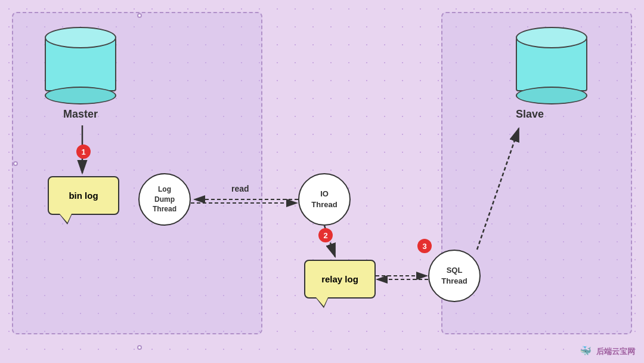 The width and height of the screenshot is (644, 363). I want to click on border-dot-bottom, so click(140, 347).